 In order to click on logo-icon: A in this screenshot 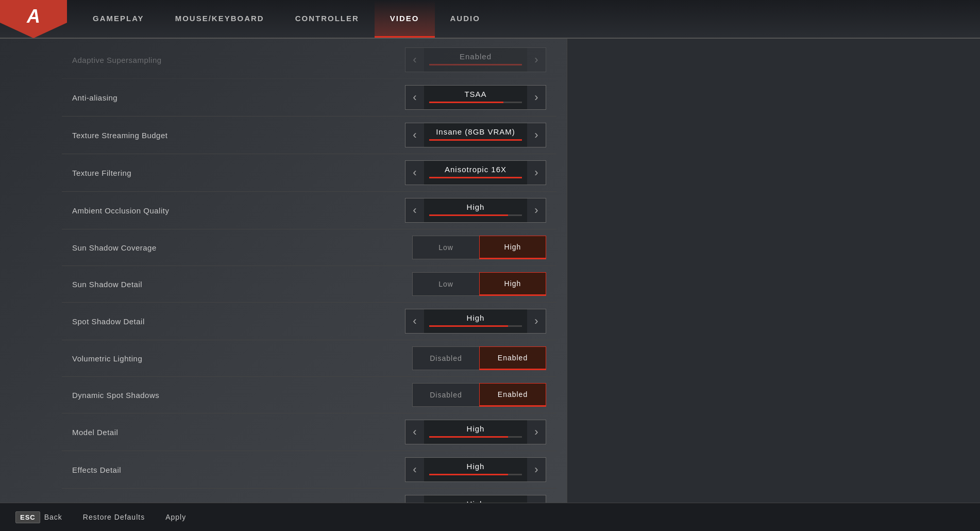, I will do `click(33, 16)`.